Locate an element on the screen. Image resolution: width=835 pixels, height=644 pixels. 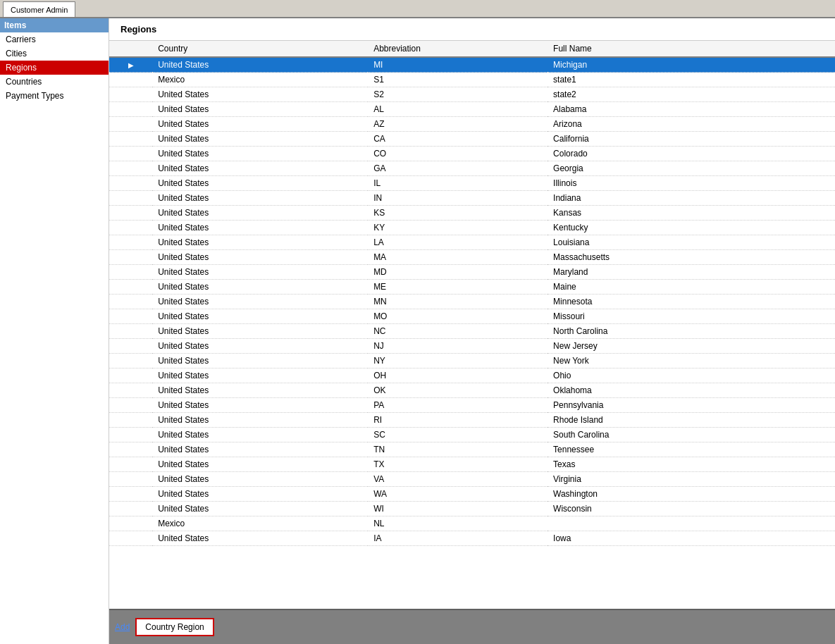
table-row: MexicoS1state1 is located at coordinates (472, 80).